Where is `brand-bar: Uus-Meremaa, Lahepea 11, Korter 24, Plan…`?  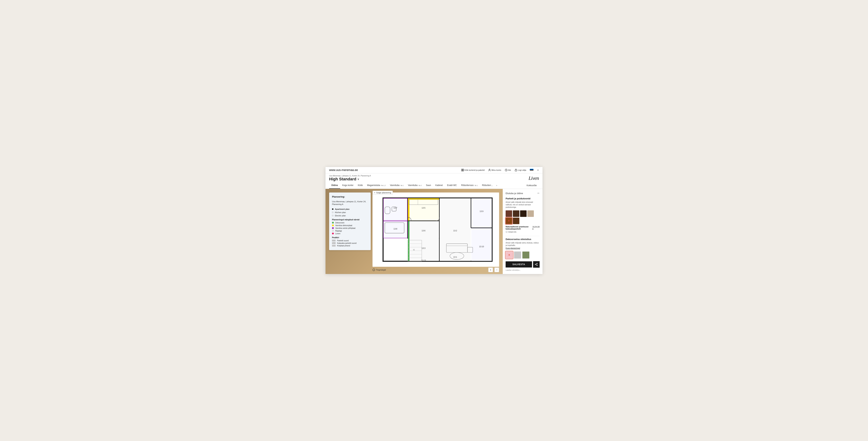
brand-bar: Uus-Meremaa, Lahepea 11, Korter 24, Plan… is located at coordinates (434, 178).